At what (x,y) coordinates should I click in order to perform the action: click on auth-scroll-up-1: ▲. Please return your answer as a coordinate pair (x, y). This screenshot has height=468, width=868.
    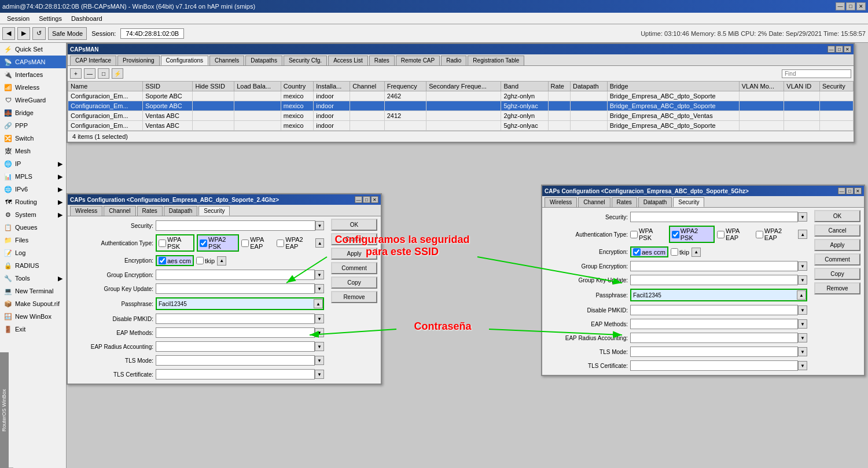
    Looking at the image, I should click on (319, 243).